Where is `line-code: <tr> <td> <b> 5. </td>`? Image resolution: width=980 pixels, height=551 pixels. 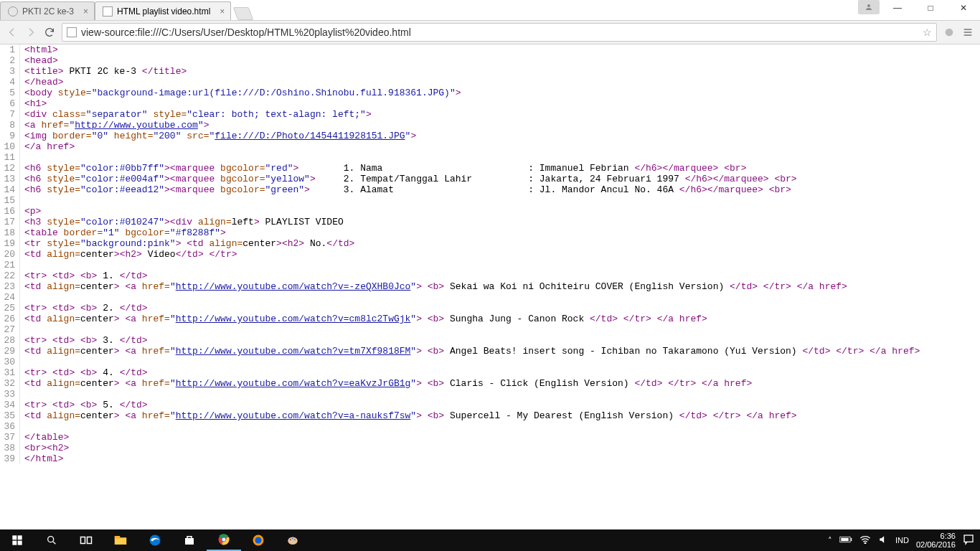 line-code: <tr> <td> <b> 5. </td> is located at coordinates (84, 405).